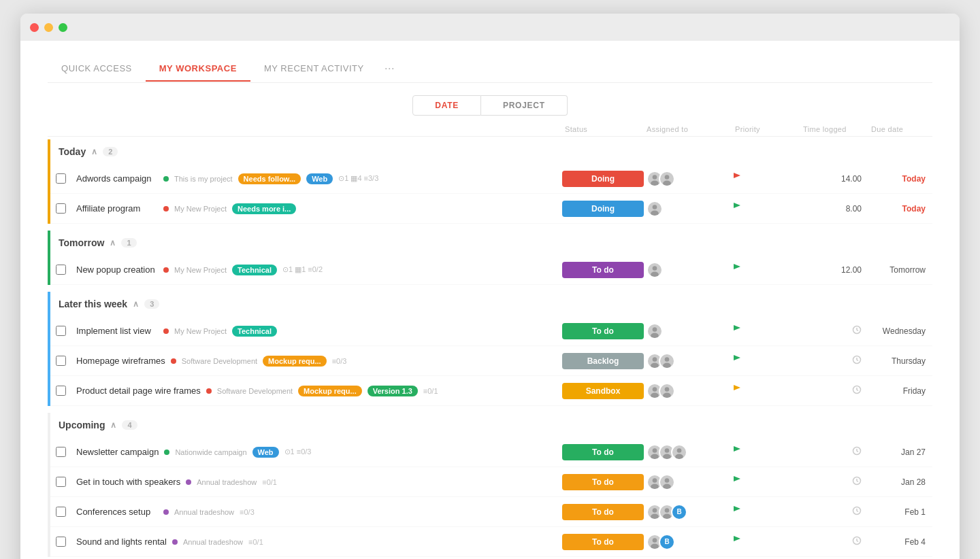 The height and width of the screenshot is (559, 980). I want to click on task-due: Jan 27, so click(899, 452).